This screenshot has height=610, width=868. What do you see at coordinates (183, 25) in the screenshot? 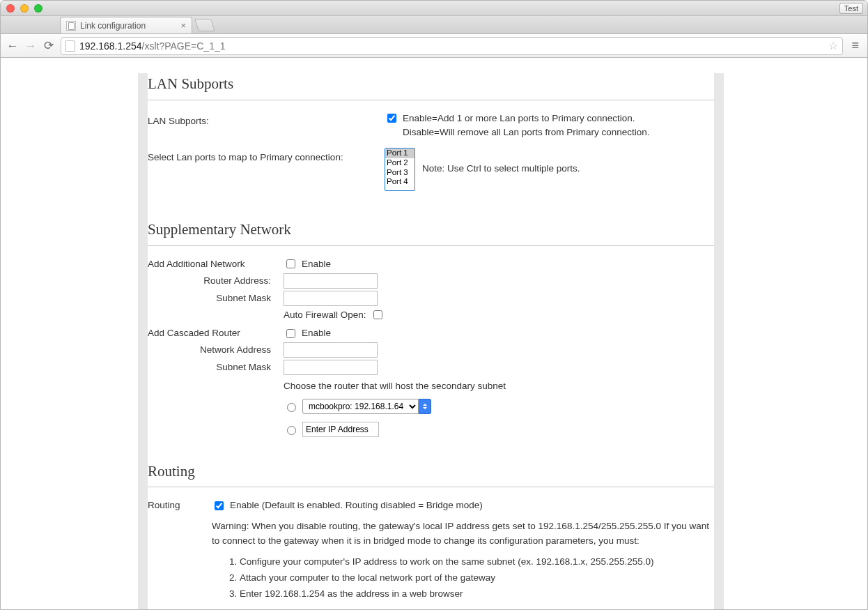
I see `tab-close-icon: ×` at bounding box center [183, 25].